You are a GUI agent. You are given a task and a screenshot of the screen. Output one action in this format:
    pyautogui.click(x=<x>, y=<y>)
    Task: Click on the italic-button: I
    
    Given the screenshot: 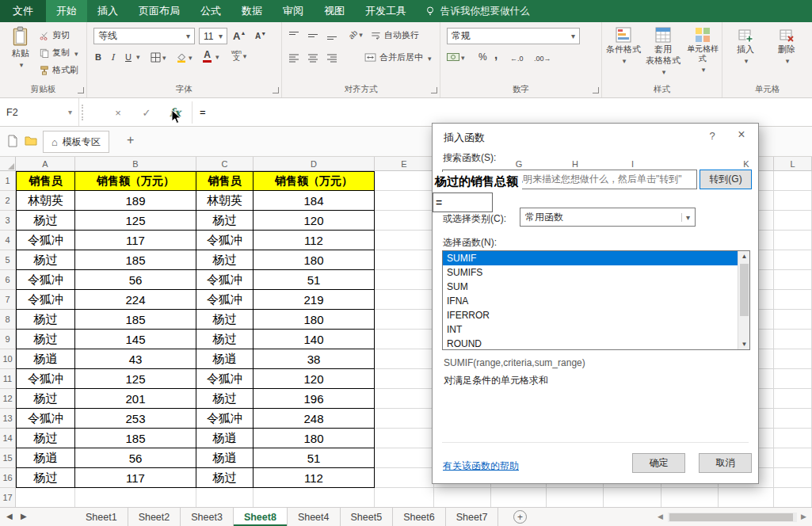 What is the action you would take?
    pyautogui.click(x=112, y=57)
    